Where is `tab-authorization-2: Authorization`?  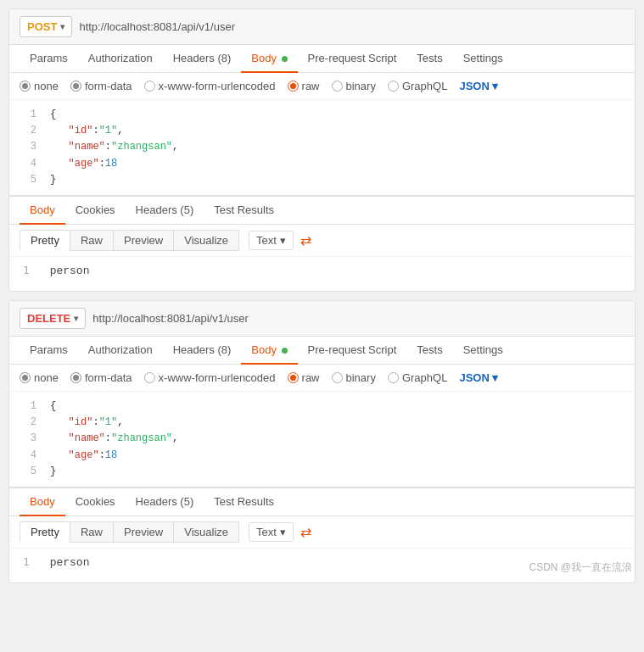
tab-authorization-2: Authorization is located at coordinates (120, 351).